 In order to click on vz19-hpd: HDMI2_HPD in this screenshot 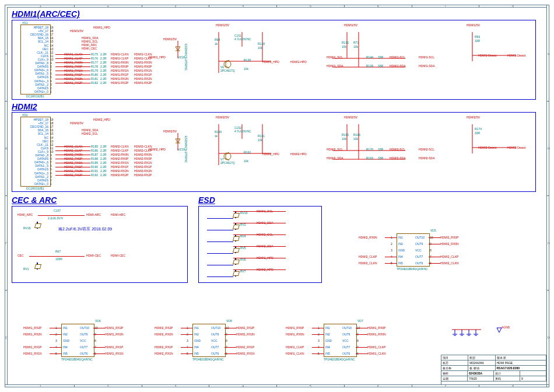, I will do `click(157, 149)`.